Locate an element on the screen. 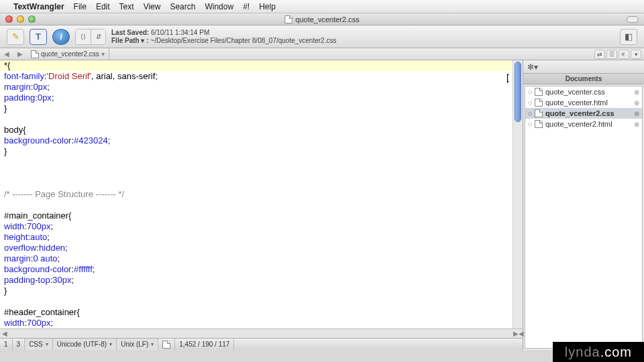 The width and height of the screenshot is (644, 362). hscroll-right-icon: ▶◀ is located at coordinates (518, 334).